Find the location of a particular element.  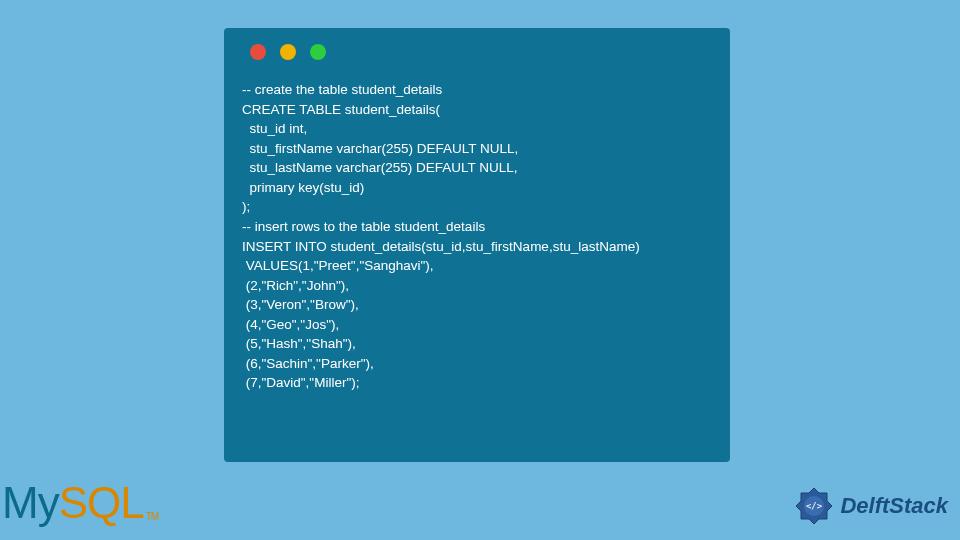

mysql-tm: TM is located at coordinates (152, 516).